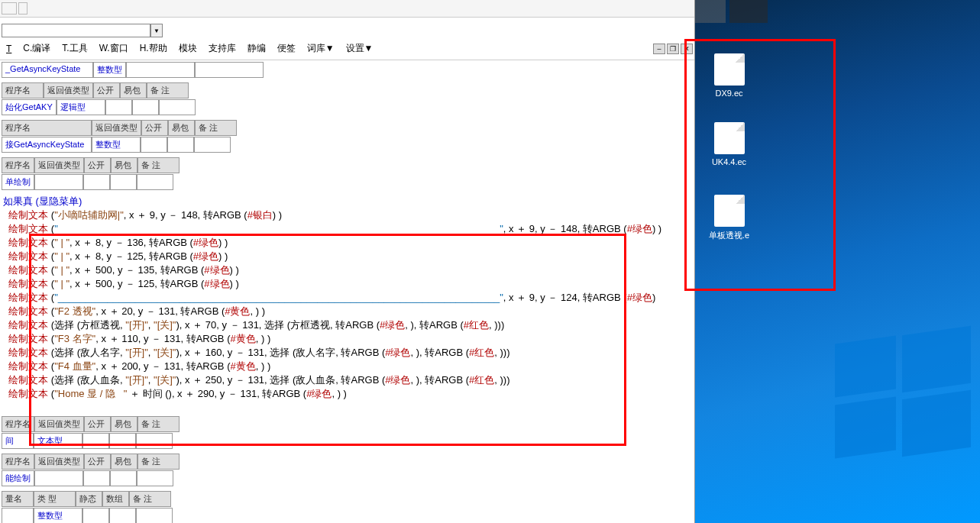  Describe the element at coordinates (729, 162) in the screenshot. I see `file-label: UK4.4.ec` at that location.